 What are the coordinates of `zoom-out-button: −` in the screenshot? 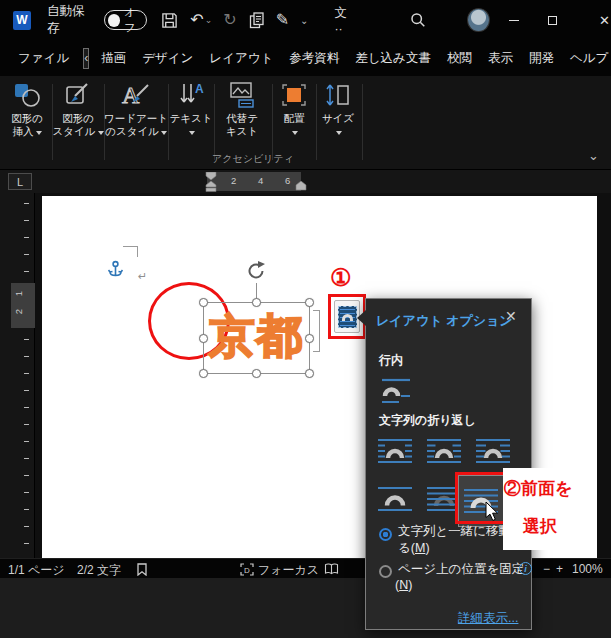 It's located at (546, 569).